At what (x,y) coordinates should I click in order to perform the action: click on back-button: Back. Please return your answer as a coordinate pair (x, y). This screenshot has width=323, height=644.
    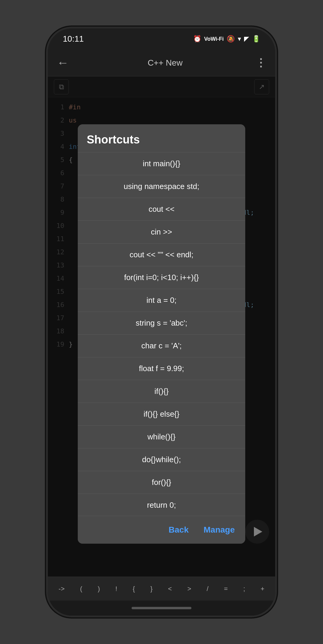
    Looking at the image, I should click on (179, 530).